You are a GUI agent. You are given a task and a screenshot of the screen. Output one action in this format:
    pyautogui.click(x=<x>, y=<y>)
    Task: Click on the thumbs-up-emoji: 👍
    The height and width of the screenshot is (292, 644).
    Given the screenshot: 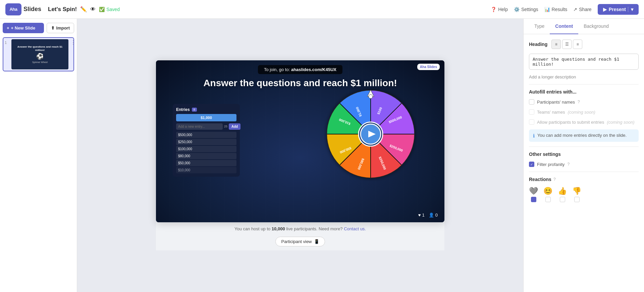 What is the action you would take?
    pyautogui.click(x=562, y=191)
    